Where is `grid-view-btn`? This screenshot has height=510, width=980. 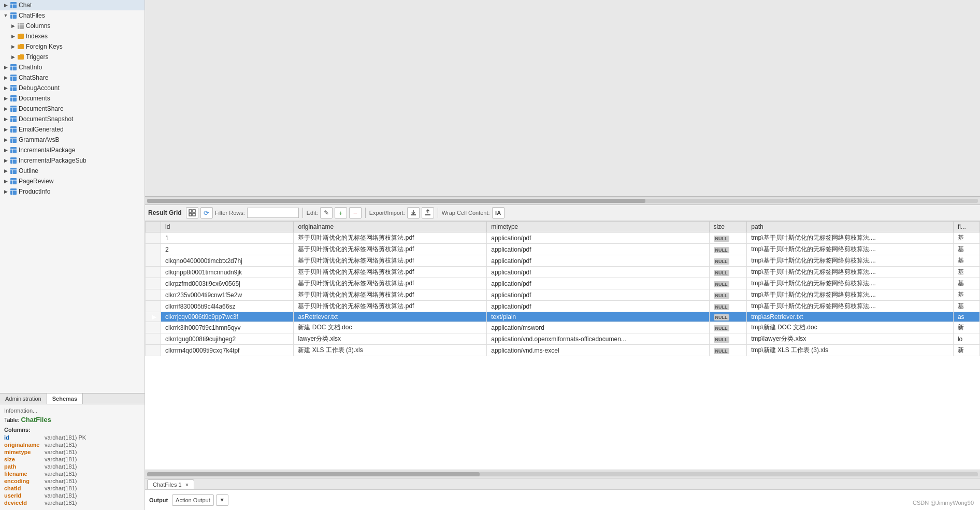 grid-view-btn is located at coordinates (192, 213).